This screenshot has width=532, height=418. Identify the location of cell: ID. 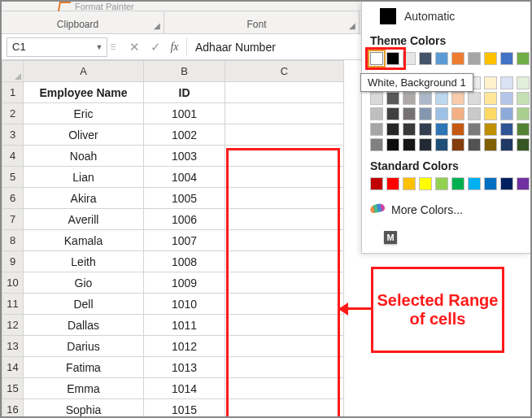
(185, 93).